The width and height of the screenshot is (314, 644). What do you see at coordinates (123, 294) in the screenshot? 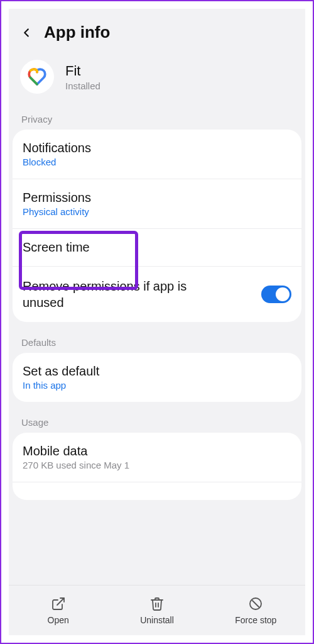
I see `remove-permissions-title: Remove permissions if app is unused` at bounding box center [123, 294].